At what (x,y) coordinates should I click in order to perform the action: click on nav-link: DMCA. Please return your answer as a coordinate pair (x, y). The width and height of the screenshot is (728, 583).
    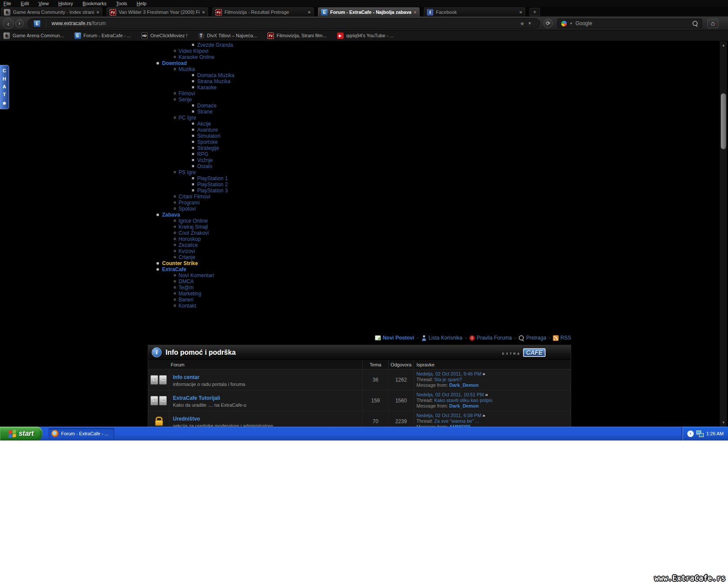
    Looking at the image, I should click on (186, 282).